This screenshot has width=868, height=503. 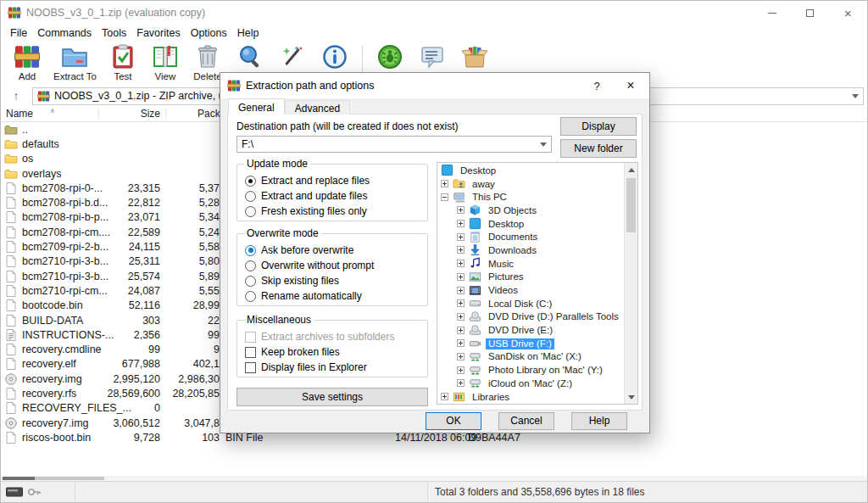 What do you see at coordinates (531, 277) in the screenshot?
I see `tree-item: Pictures` at bounding box center [531, 277].